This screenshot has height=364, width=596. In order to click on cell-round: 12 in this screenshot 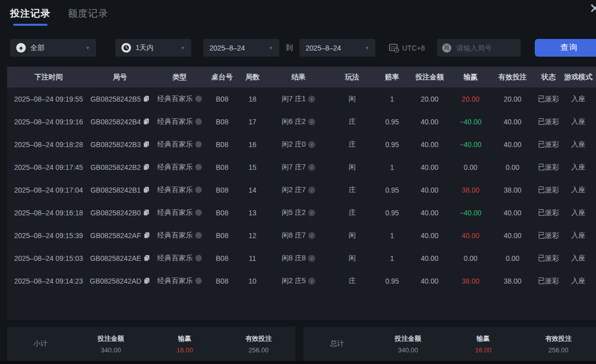, I will do `click(252, 236)`.